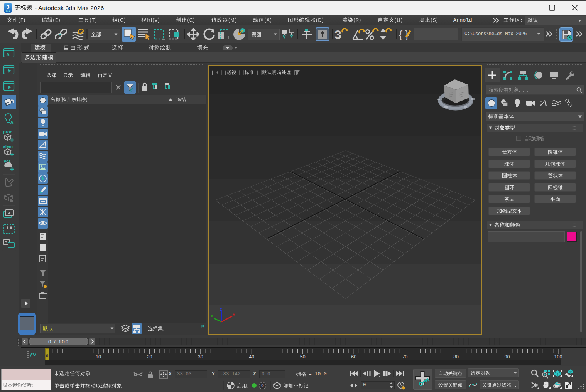 Image resolution: width=586 pixels, height=392 pixels. Describe the element at coordinates (252, 357) in the screenshot. I see `svg-text: 40` at that location.